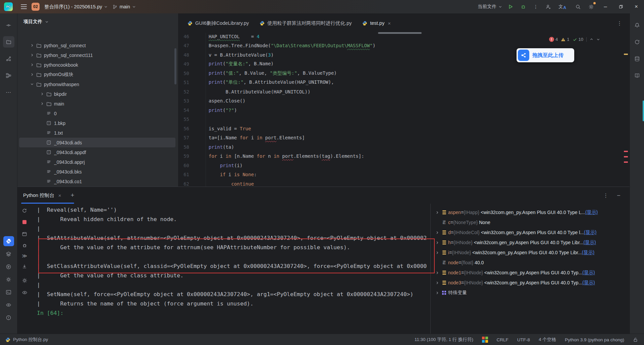 Image resolution: width=644 pixels, height=345 pixels. What do you see at coordinates (97, 84) in the screenshot?
I see `tree-item: pythonwithaspen` at bounding box center [97, 84].